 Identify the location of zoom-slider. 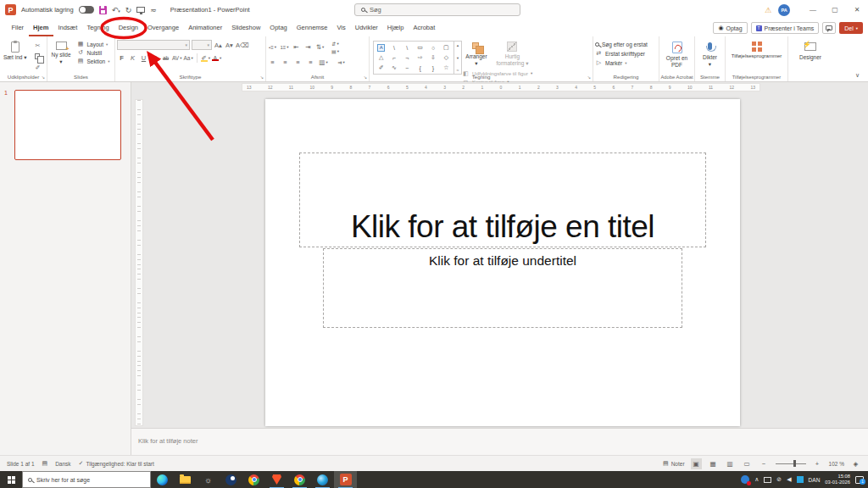
(791, 464).